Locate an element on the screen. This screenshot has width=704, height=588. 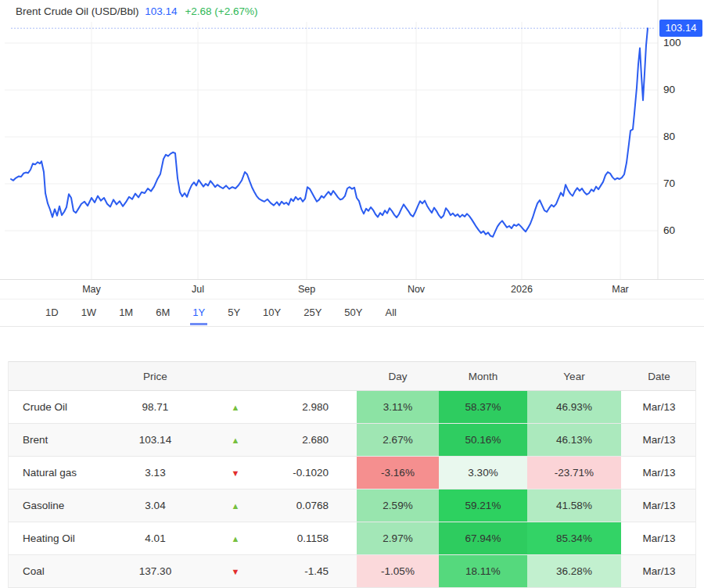
range-button-5y: 5Y is located at coordinates (234, 313).